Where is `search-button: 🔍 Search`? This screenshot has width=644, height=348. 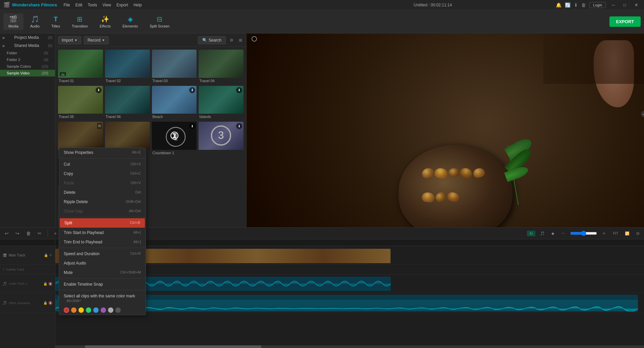 search-button: 🔍 Search is located at coordinates (212, 40).